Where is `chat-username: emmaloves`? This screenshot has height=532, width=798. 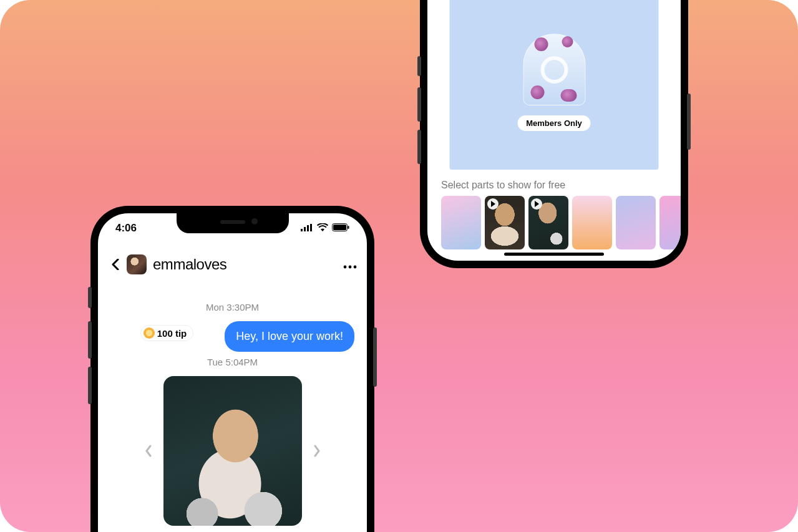 chat-username: emmaloves is located at coordinates (190, 264).